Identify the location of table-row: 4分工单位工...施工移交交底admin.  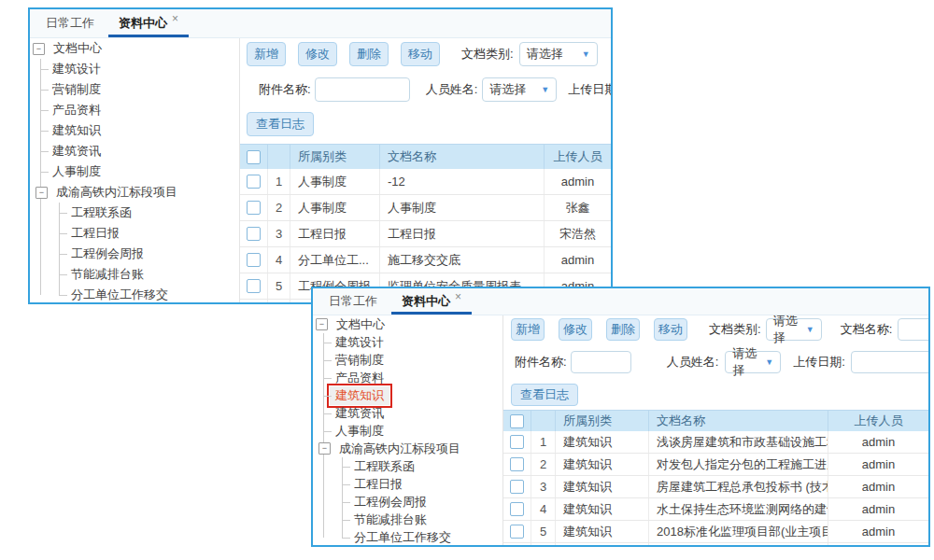
(426, 260).